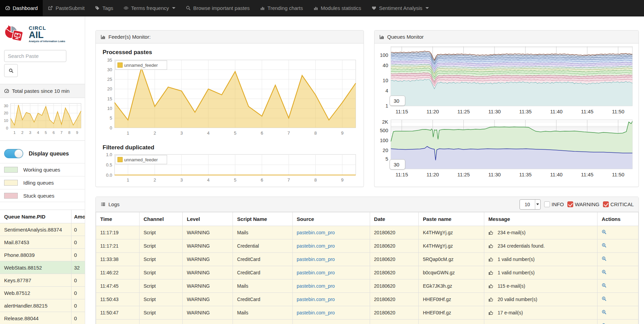  What do you see at coordinates (540, 273) in the screenshot?
I see `log-message: 1 valid number(s)` at bounding box center [540, 273].